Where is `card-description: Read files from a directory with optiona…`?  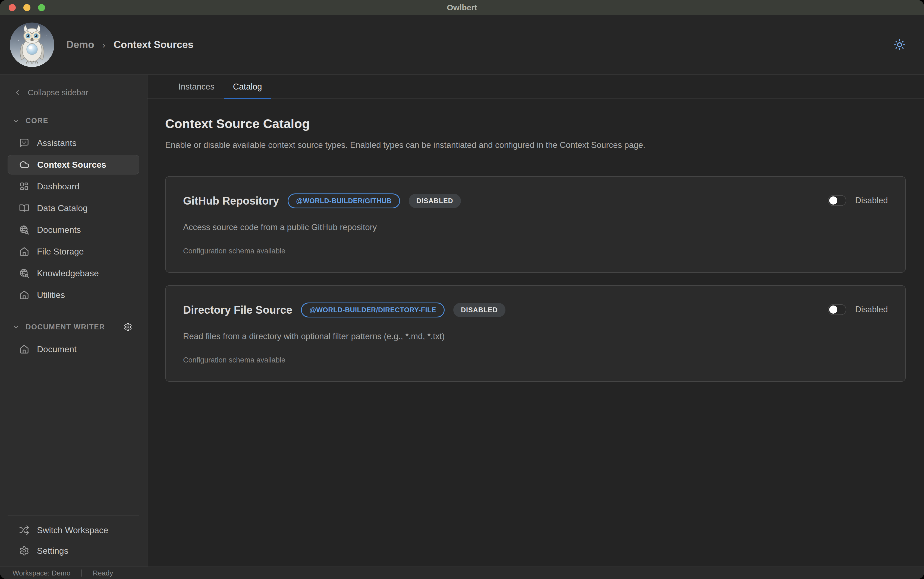 card-description: Read files from a directory with optiona… is located at coordinates (344, 336).